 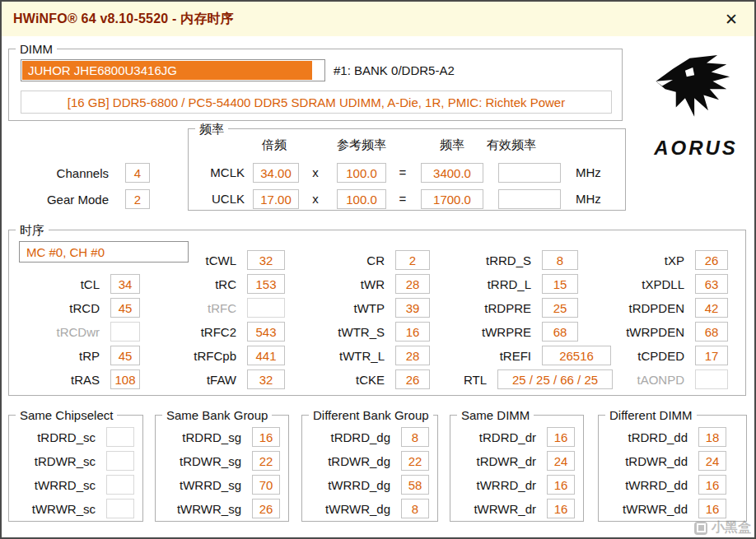 What do you see at coordinates (138, 199) in the screenshot?
I see `gear-mode-value-field: 2` at bounding box center [138, 199].